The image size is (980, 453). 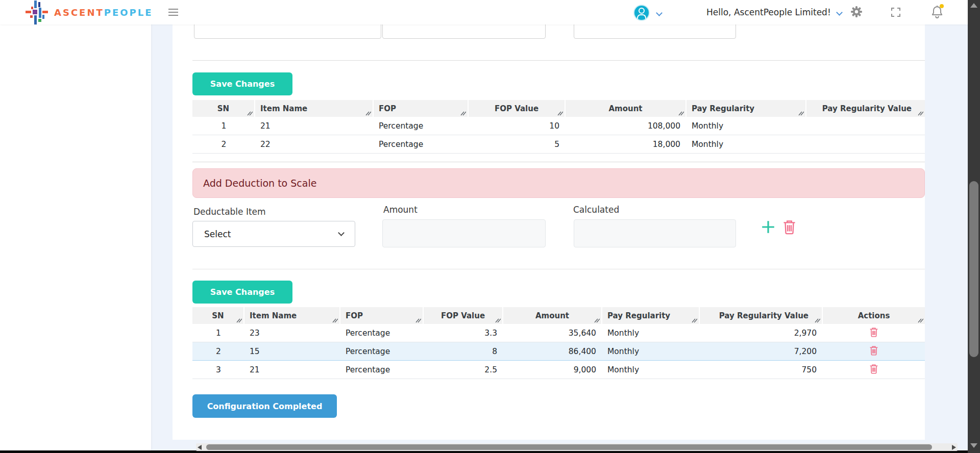 I want to click on table-row: 2 22 Percentage 5 18,000 Monthly, so click(x=558, y=144).